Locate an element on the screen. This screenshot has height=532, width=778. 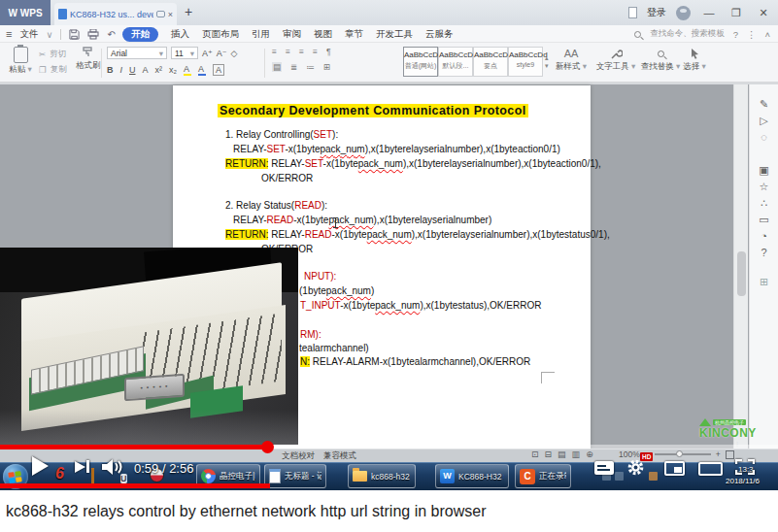
tab-section: 章节 is located at coordinates (354, 35).